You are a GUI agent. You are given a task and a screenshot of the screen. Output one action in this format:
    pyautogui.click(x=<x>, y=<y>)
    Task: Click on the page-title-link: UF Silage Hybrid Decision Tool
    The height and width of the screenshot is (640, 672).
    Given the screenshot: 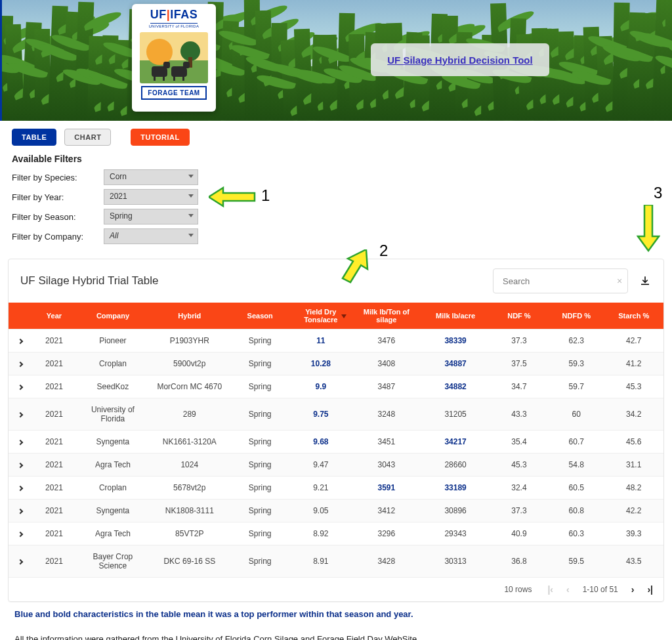 What is the action you would take?
    pyautogui.click(x=459, y=60)
    